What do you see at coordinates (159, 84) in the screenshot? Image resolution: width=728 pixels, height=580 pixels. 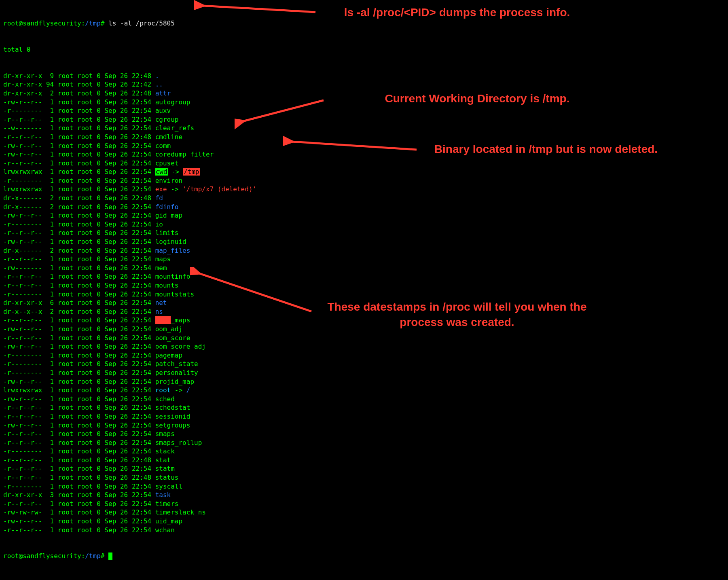 I see `file-name: ..` at bounding box center [159, 84].